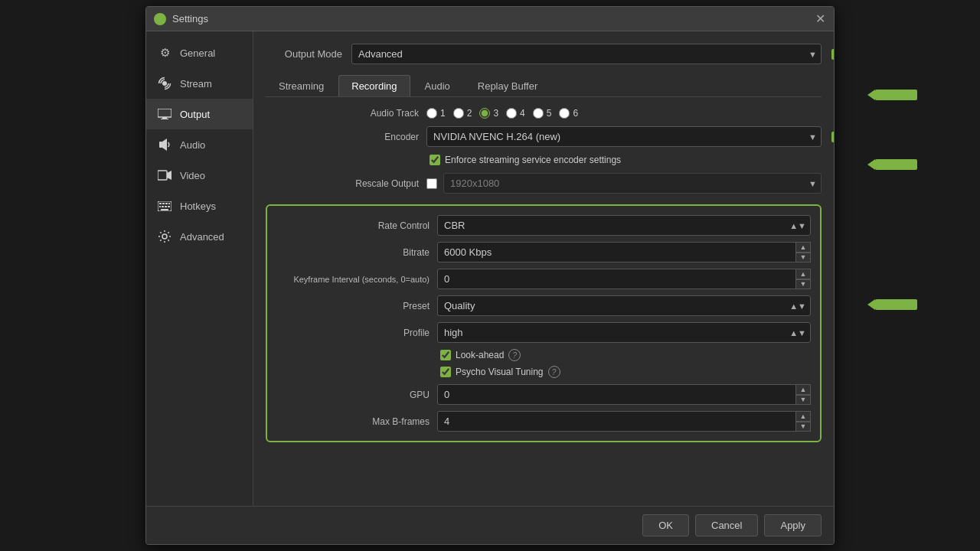  What do you see at coordinates (624, 225) in the screenshot?
I see `rate-control-select: CBR VBR CQP` at bounding box center [624, 225].